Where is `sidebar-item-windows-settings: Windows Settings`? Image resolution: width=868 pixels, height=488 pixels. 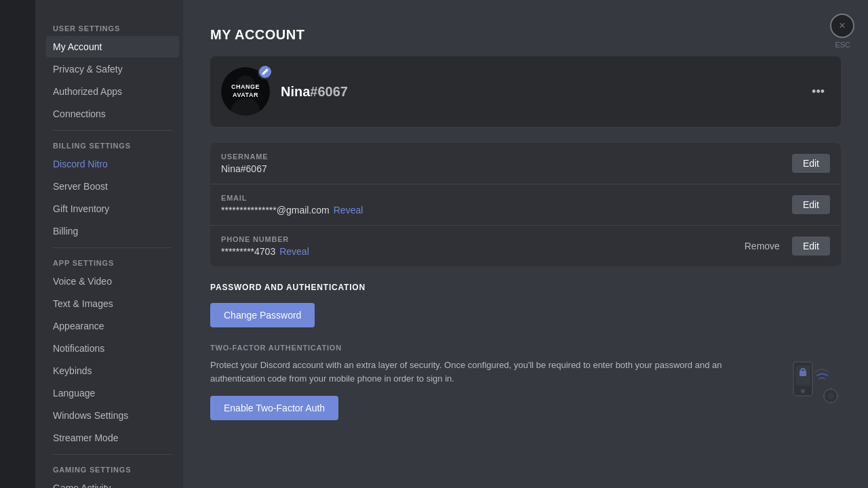 sidebar-item-windows-settings: Windows Settings is located at coordinates (113, 415).